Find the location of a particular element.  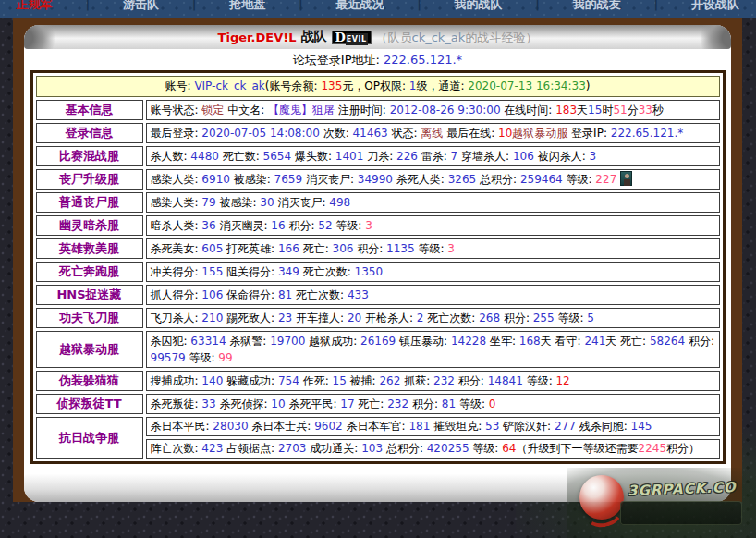

stat-segment: 账号: is located at coordinates (180, 86).